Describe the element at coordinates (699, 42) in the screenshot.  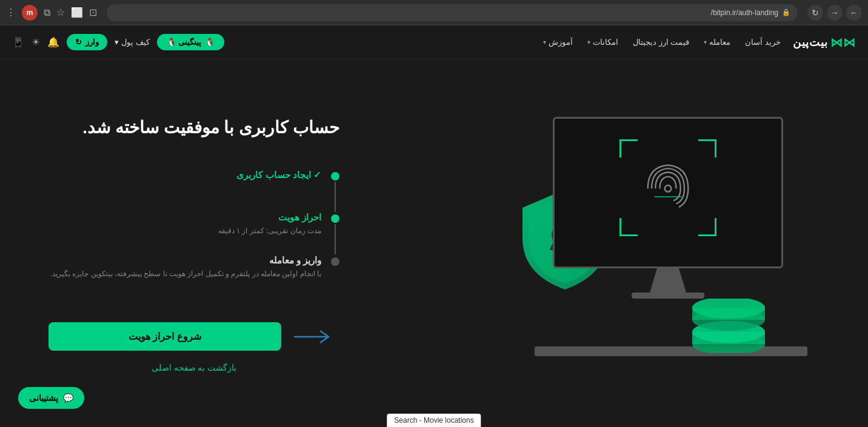
I see `navbar-right: ⋈⋈ بیت‌پین خرید آسان معامله ▾ قیمت ارز د…` at that location.